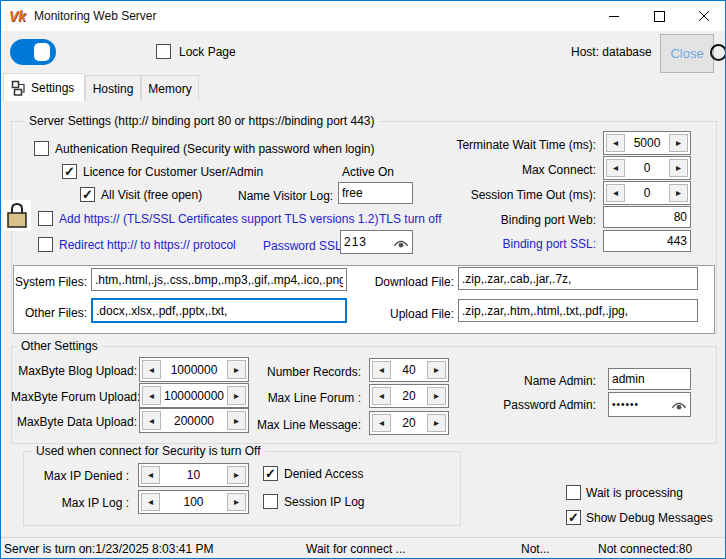  I want to click on maxbyte-data-spinner: 200000, so click(194, 420).